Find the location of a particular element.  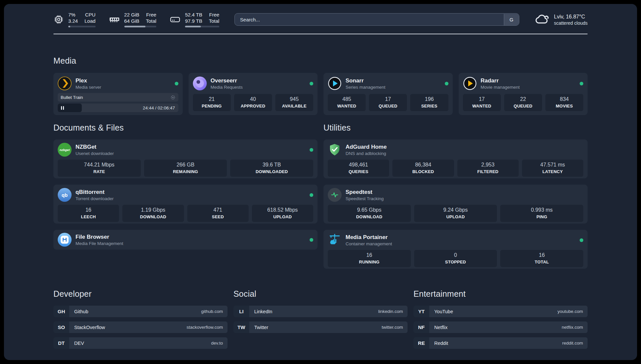

stat-label: MOVIES is located at coordinates (565, 106).